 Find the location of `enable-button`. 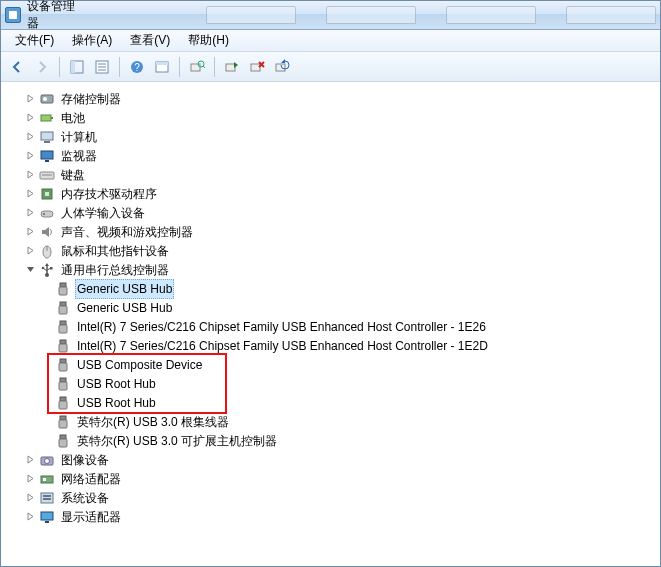

enable-button is located at coordinates (232, 67).